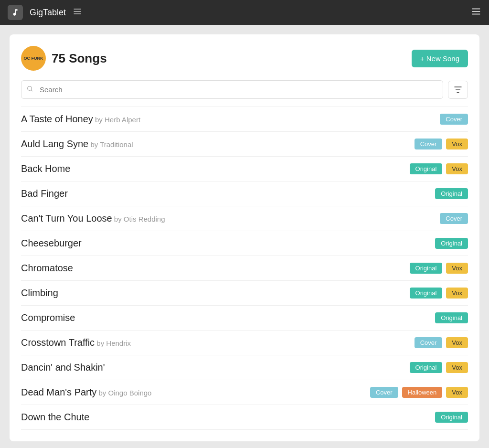 The image size is (489, 448). Describe the element at coordinates (244, 194) in the screenshot. I see `song-row: Bad FingerOriginal` at that location.